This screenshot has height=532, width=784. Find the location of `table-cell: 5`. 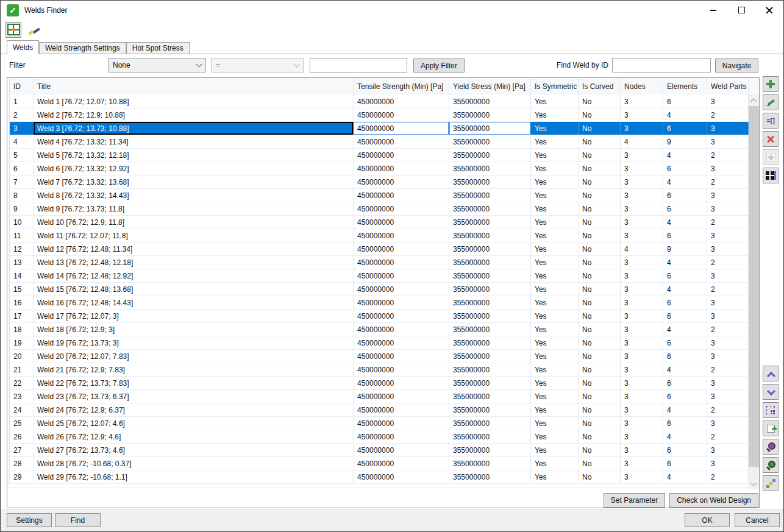

table-cell: 5 is located at coordinates (22, 155).